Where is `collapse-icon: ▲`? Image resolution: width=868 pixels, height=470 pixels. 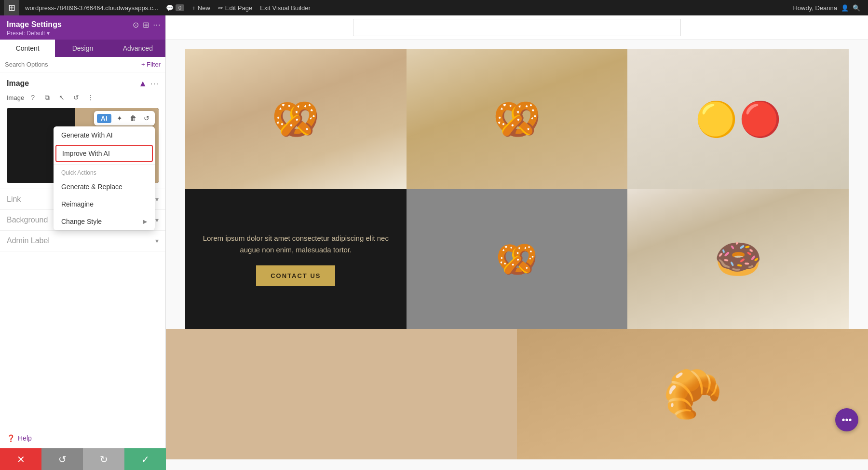 collapse-icon: ▲ is located at coordinates (143, 84).